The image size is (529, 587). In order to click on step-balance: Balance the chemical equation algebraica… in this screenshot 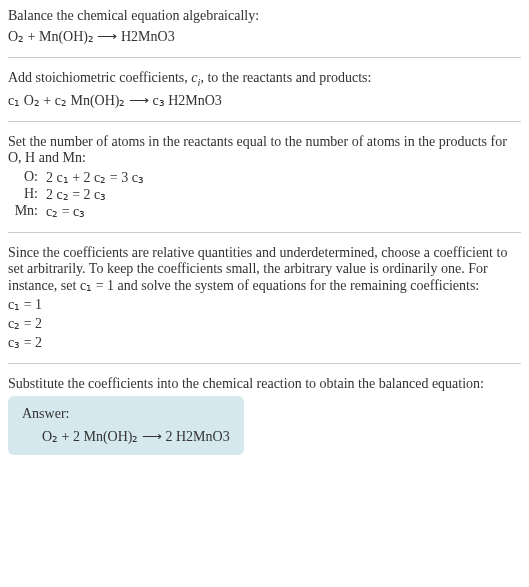, I will do `click(264, 26)`.